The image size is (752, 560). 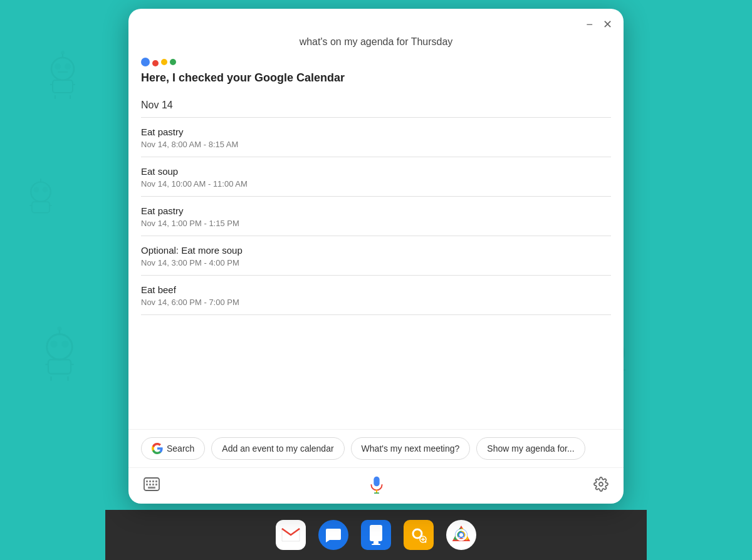 I want to click on dot-blue, so click(x=145, y=62).